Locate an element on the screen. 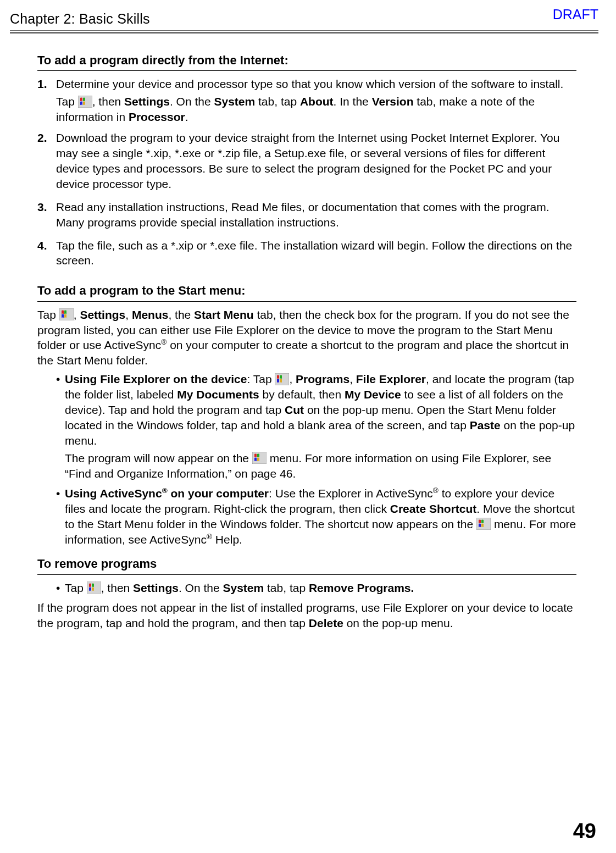 The height and width of the screenshot is (853, 616). bold-create-shortcut: Create Shortcut is located at coordinates (434, 509).